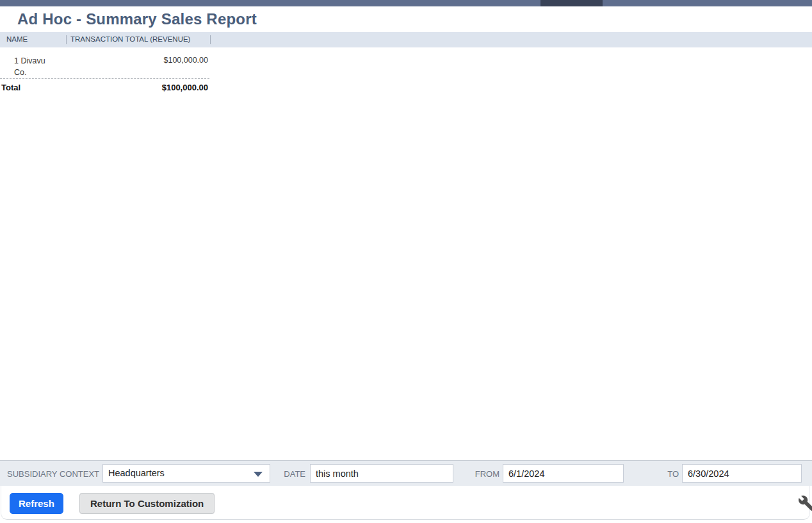  I want to click on date-input, so click(382, 473).